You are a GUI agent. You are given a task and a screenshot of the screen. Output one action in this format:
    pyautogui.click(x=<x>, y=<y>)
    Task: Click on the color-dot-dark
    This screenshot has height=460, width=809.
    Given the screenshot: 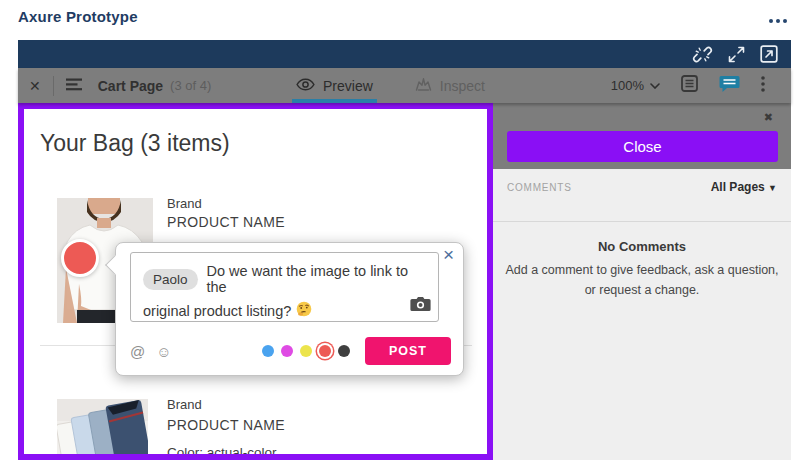 What is the action you would take?
    pyautogui.click(x=344, y=351)
    